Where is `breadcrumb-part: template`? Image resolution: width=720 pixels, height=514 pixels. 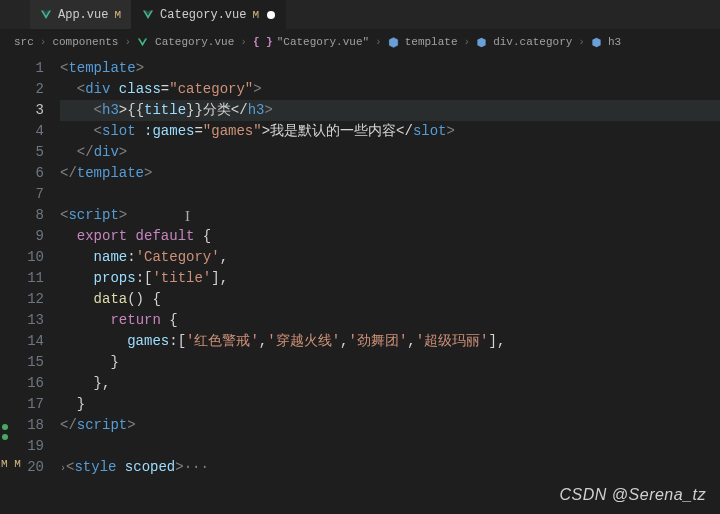
breadcrumb-part: template is located at coordinates (432, 42).